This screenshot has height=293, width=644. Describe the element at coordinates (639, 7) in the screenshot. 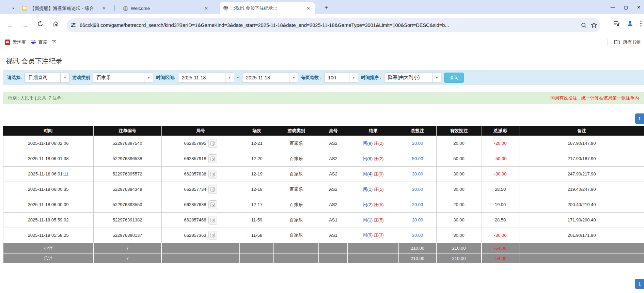

I see `window-close-button: ✕` at that location.